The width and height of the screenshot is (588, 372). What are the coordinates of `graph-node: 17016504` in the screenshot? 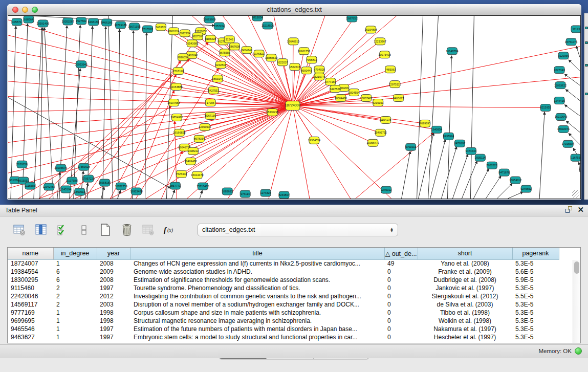 It's located at (568, 144).